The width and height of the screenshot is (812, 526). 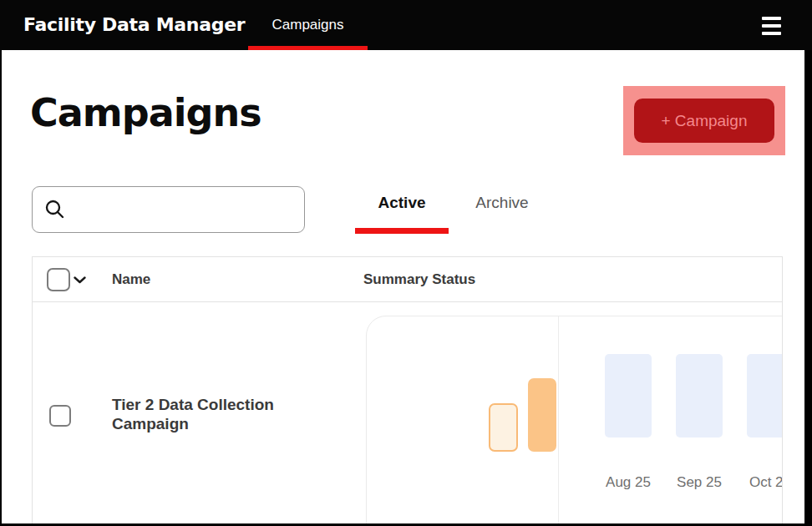 I want to click on tab-active-underline, so click(x=402, y=230).